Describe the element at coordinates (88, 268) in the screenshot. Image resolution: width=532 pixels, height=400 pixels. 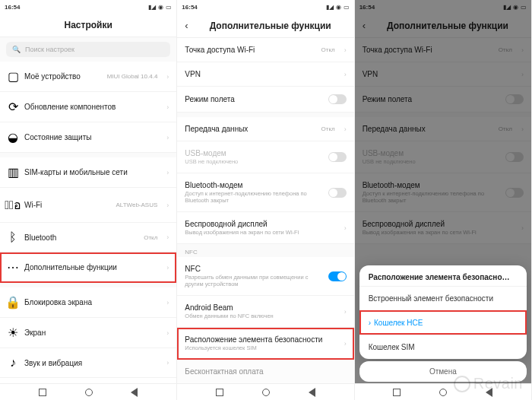
I see `row-more-functions: ⋯ Дополнительные функции ›` at that location.